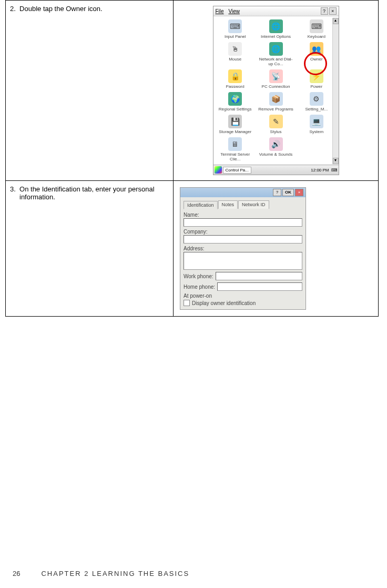 Image resolution: width=387 pixels, height=588 pixels. I want to click on scroll-up-icon: ▲, so click(335, 21).